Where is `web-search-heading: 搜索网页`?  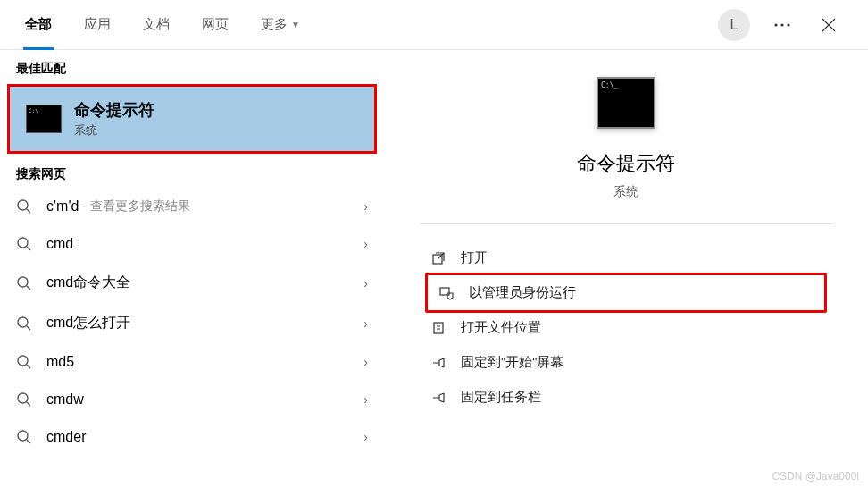 web-search-heading: 搜索网页 is located at coordinates (192, 172).